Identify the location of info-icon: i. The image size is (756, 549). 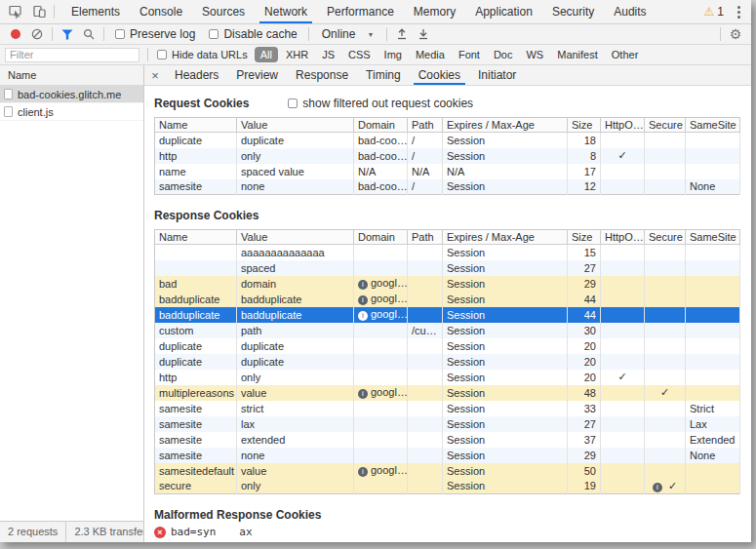
(657, 488).